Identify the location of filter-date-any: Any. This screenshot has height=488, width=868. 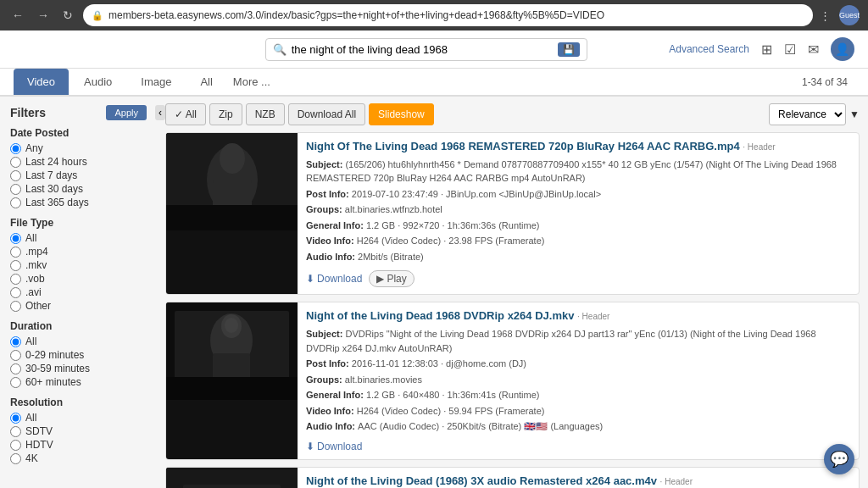
(78, 148).